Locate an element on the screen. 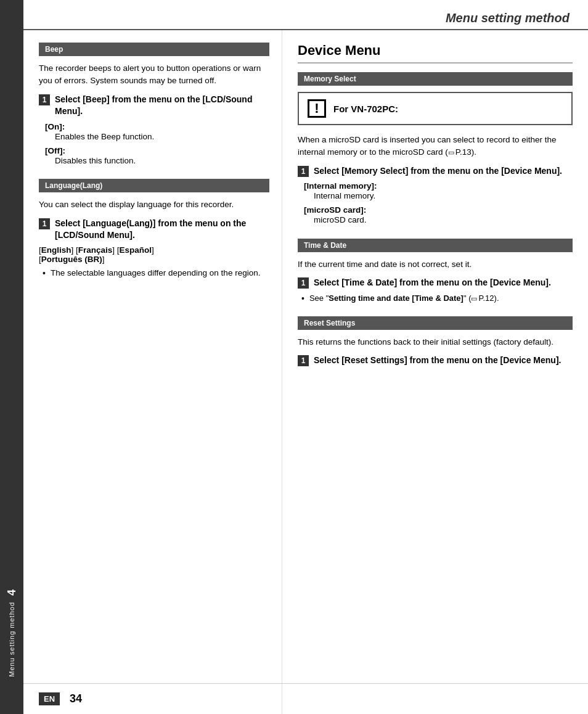 Image resolution: width=588 pixels, height=714 pixels. warning-box: ! For VN-702PC: is located at coordinates (435, 109).